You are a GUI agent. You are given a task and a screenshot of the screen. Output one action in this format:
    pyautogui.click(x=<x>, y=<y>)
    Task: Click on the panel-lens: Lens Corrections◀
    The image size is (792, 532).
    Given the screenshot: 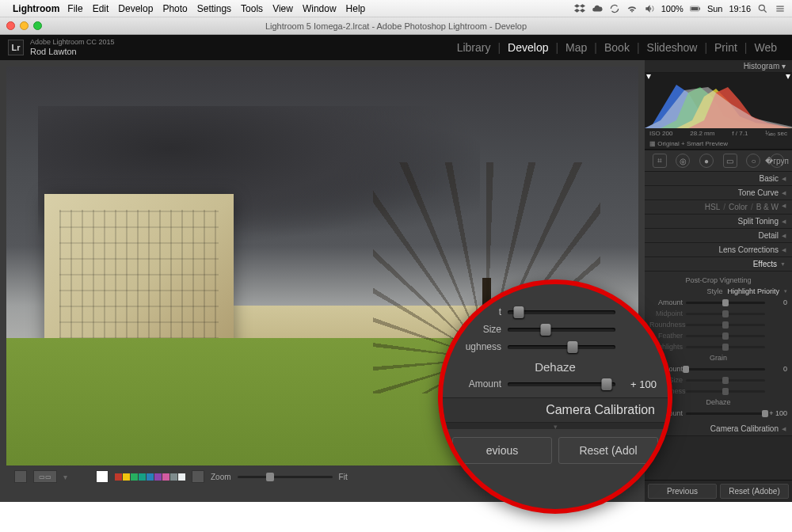 What is the action you would take?
    pyautogui.click(x=718, y=250)
    